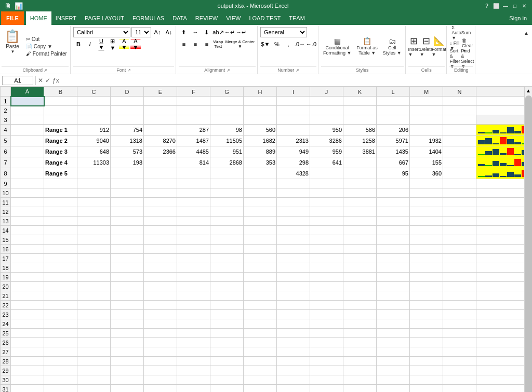  What do you see at coordinates (393, 141) in the screenshot?
I see `cell-l5: 5971` at bounding box center [393, 141].